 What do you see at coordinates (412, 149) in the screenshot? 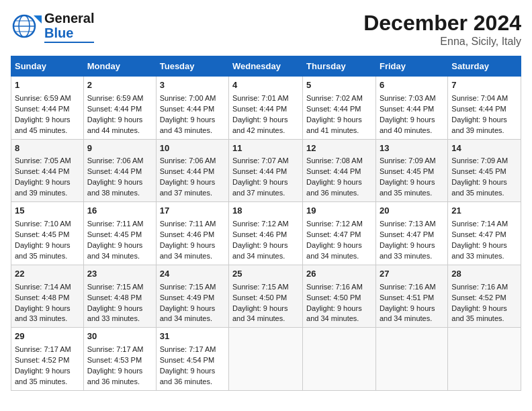
I see `day-number: 13` at bounding box center [412, 149].